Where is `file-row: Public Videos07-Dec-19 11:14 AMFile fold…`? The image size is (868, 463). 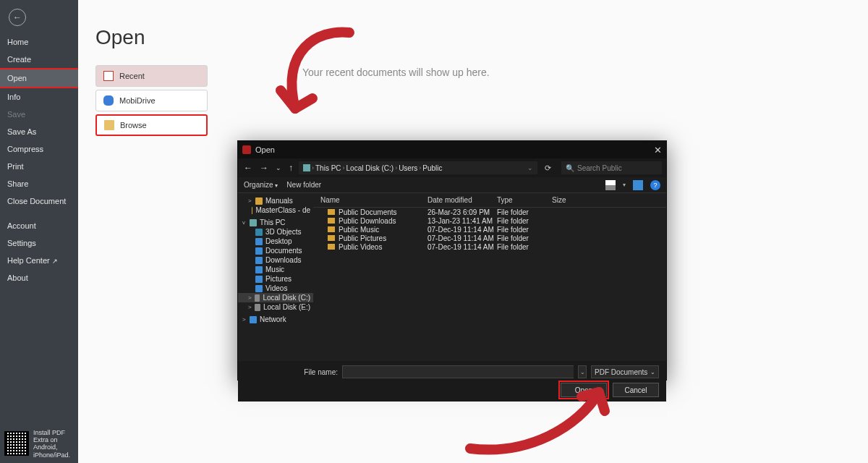 file-row: Public Videos07-Dec-19 11:14 AMFile fold… is located at coordinates (490, 247).